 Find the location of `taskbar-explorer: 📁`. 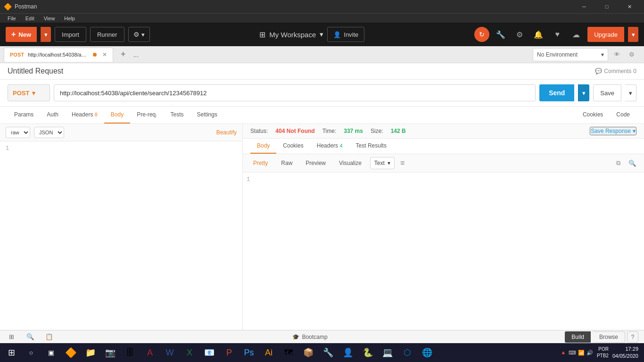

taskbar-explorer: 📁 is located at coordinates (91, 353).